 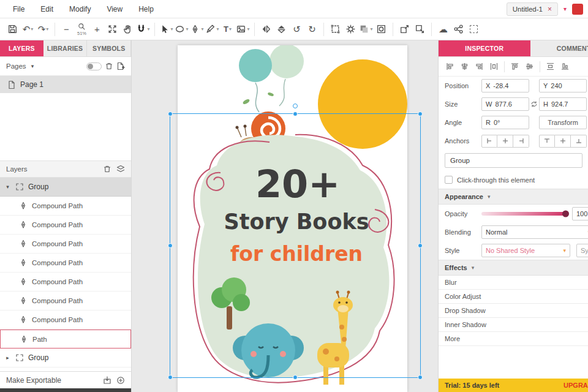 I want to click on flip-horizontal-button, so click(x=266, y=29).